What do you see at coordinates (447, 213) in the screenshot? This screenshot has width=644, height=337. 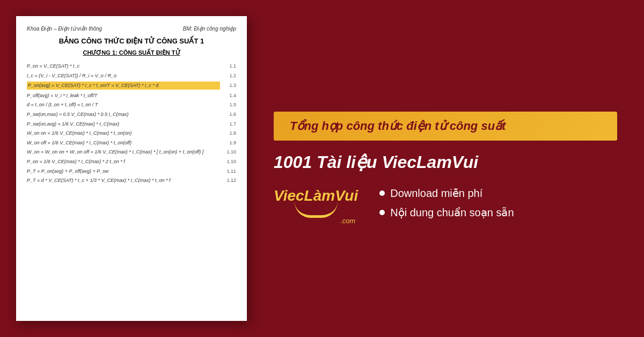 I see `bullet-item: Nội dung chuẩn soạn sẵn` at bounding box center [447, 213].